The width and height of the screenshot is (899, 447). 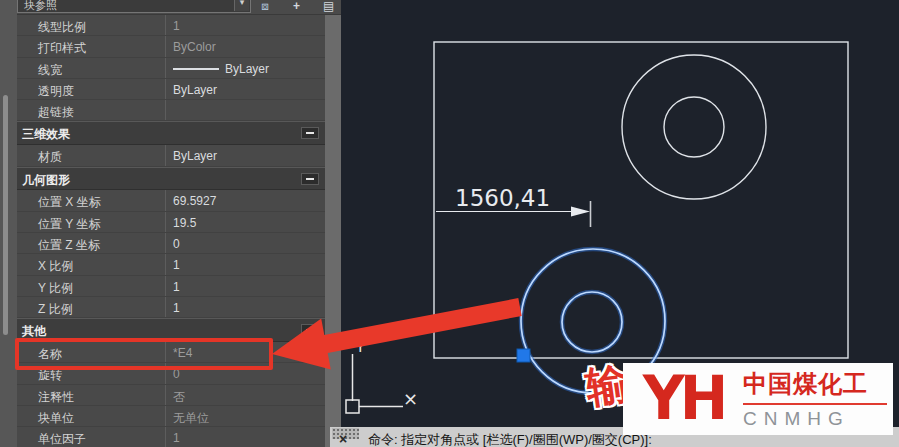 What do you see at coordinates (91, 416) in the screenshot?
I see `prop-label: 块单位` at bounding box center [91, 416].